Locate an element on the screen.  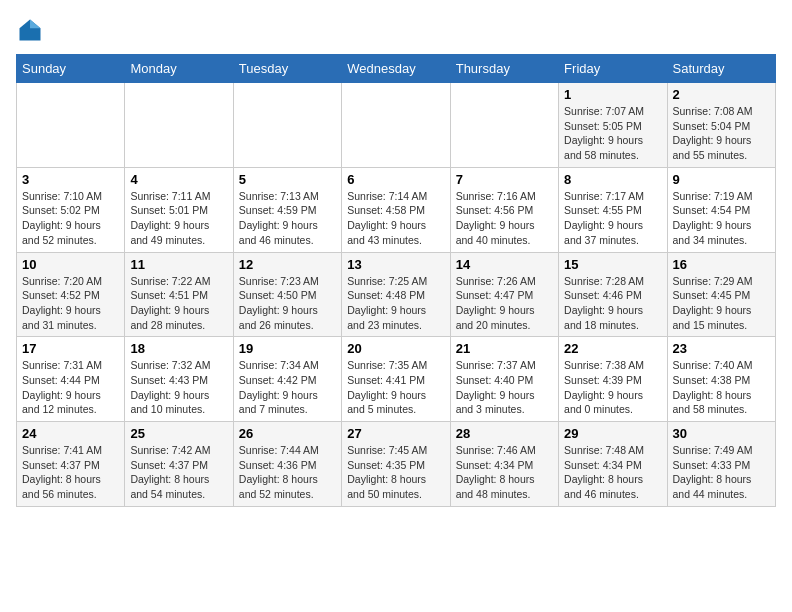
day-info: Sunrise: 7:08 AM Sunset: 5:04 PM Dayligh… is located at coordinates (722, 134).